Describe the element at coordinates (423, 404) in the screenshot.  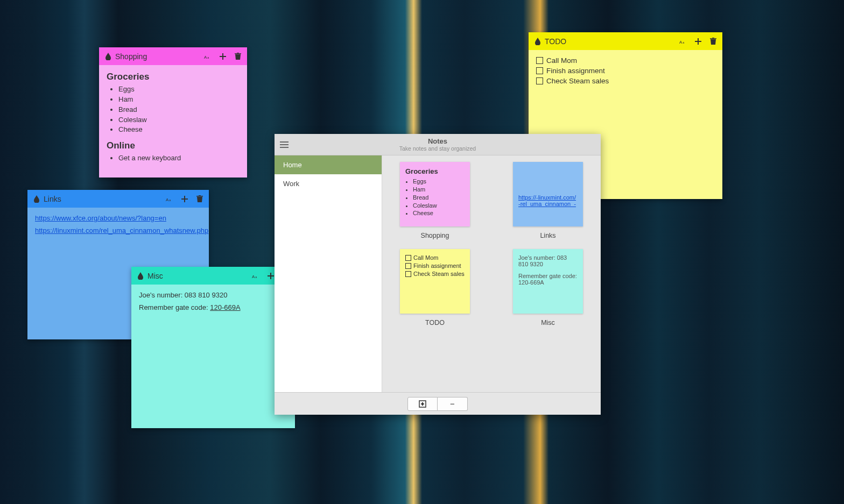
I see `add-note-button` at that location.